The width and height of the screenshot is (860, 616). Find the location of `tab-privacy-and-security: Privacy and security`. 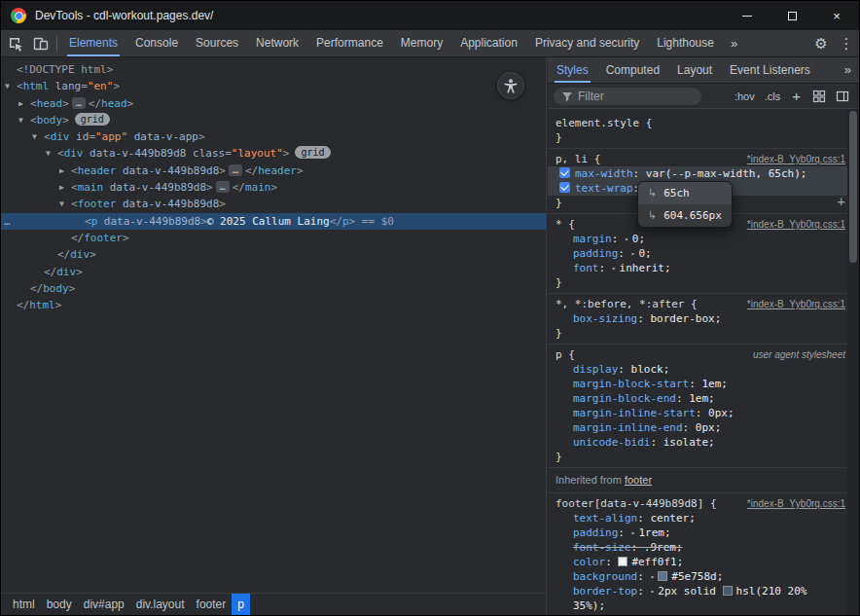

tab-privacy-and-security: Privacy and security is located at coordinates (588, 43).